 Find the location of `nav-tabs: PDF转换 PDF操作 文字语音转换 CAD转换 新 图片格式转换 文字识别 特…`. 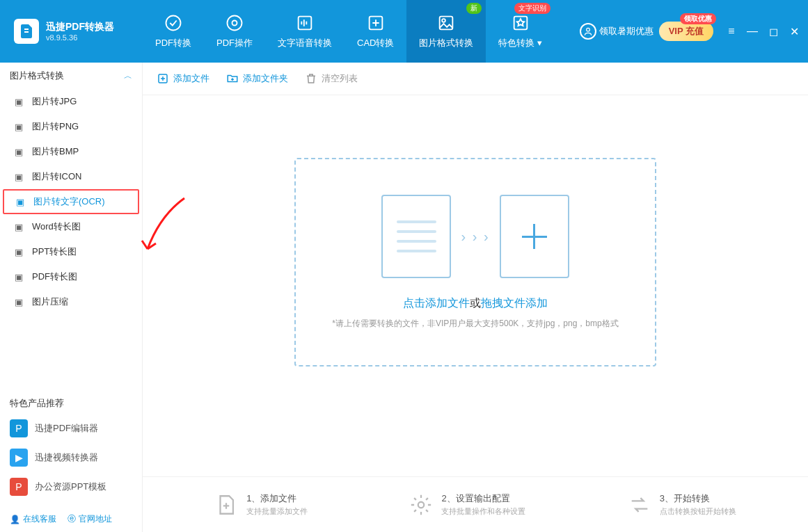

nav-tabs: PDF转换 PDF操作 文字语音转换 CAD转换 新 图片格式转换 文字识别 特… is located at coordinates (349, 31).